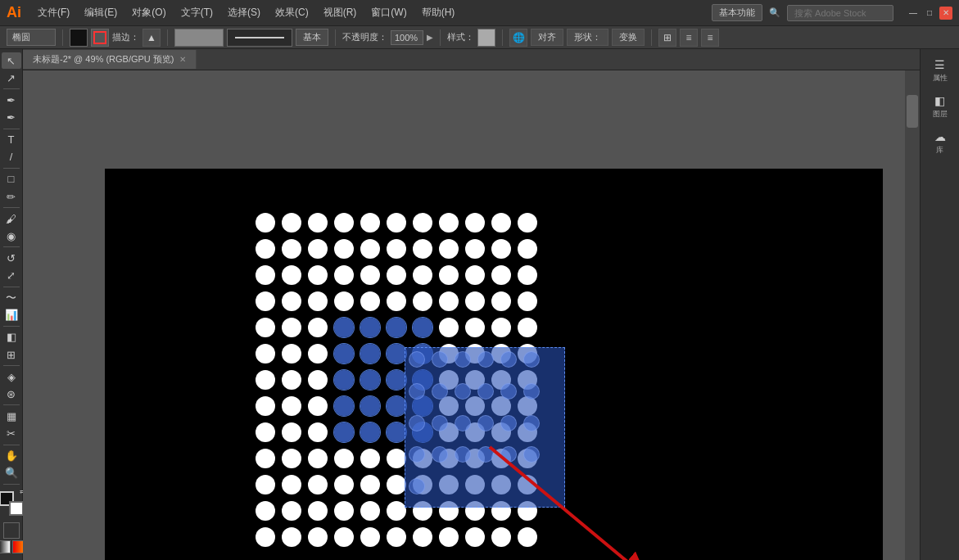 This screenshot has height=560, width=959. Describe the element at coordinates (441, 38) in the screenshot. I see `sep4` at that location.